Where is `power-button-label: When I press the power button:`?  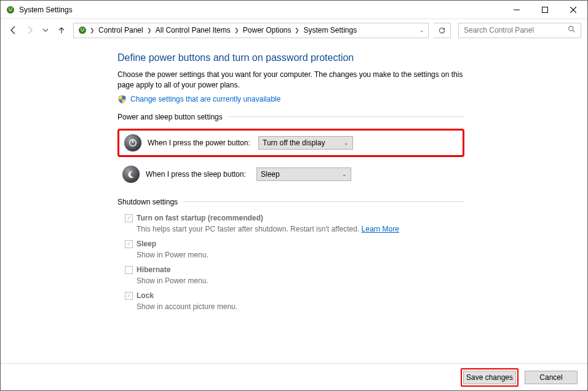 power-button-label: When I press the power button: is located at coordinates (200, 143).